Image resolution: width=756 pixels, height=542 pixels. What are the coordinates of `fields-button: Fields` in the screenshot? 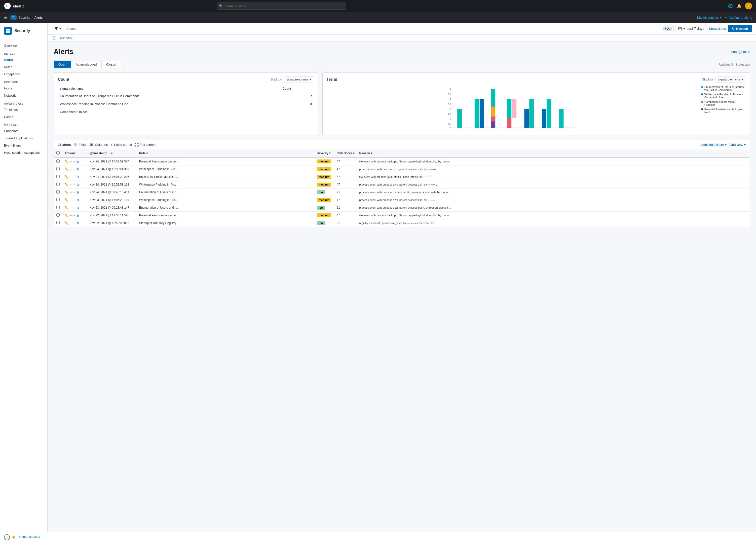 It's located at (81, 145).